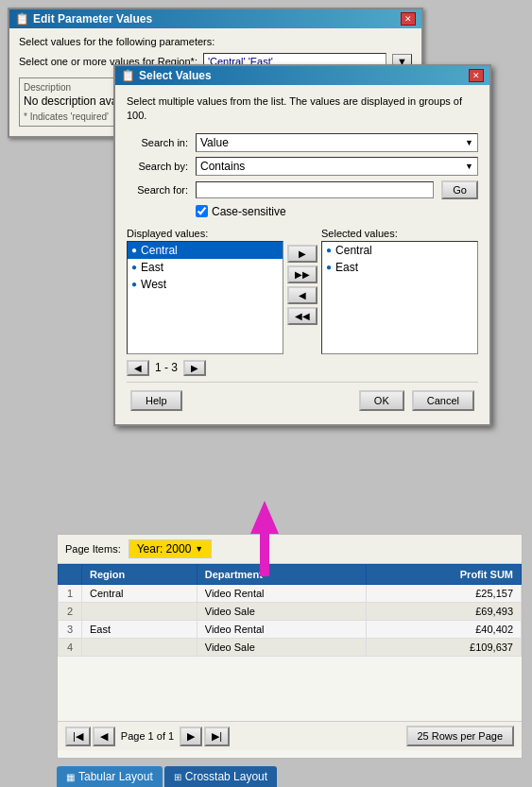  I want to click on last-page-button: ▶|, so click(217, 737).